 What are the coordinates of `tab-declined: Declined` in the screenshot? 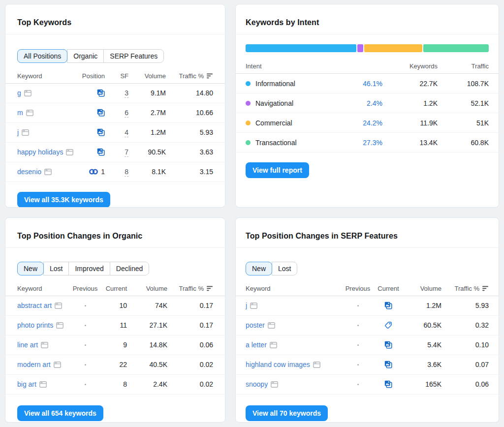 It's located at (129, 269).